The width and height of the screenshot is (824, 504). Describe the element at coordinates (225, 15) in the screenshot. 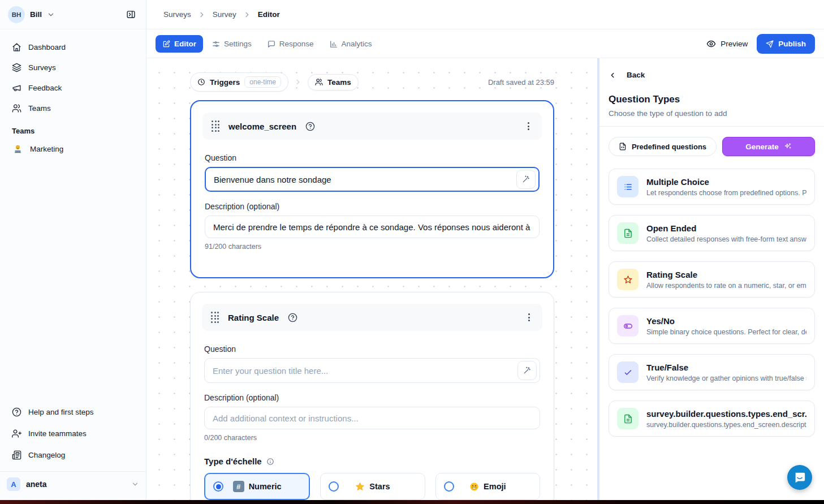

I see `breadcrumb-survey: Survey` at that location.